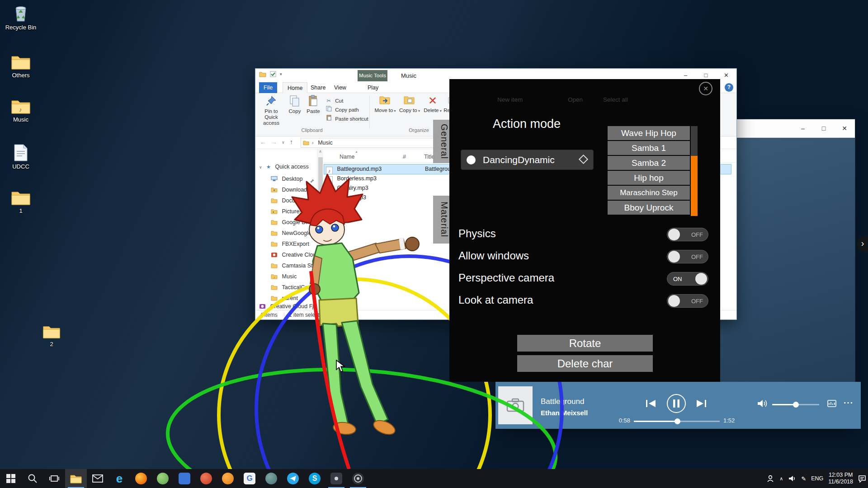 The image size is (868, 488). What do you see at coordinates (321, 182) in the screenshot?
I see `nav-scrollbar-thumb` at bounding box center [321, 182].